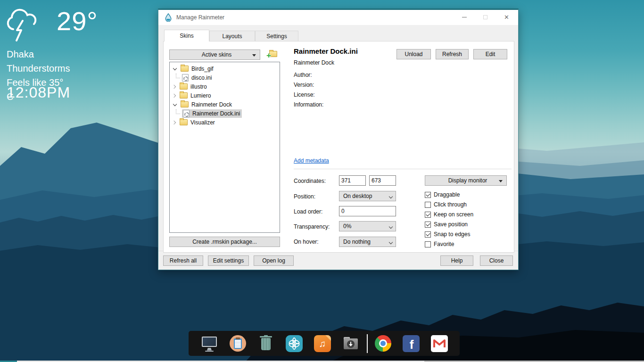  Describe the element at coordinates (187, 36) in the screenshot. I see `tab-skins: Skins` at that location.